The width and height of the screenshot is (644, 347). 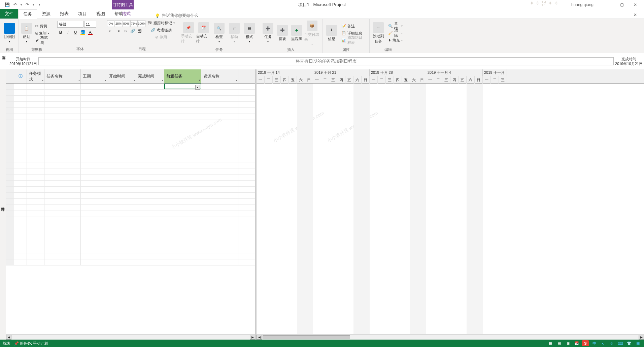 I want to click on split-button: ⇸, so click(x=125, y=31).